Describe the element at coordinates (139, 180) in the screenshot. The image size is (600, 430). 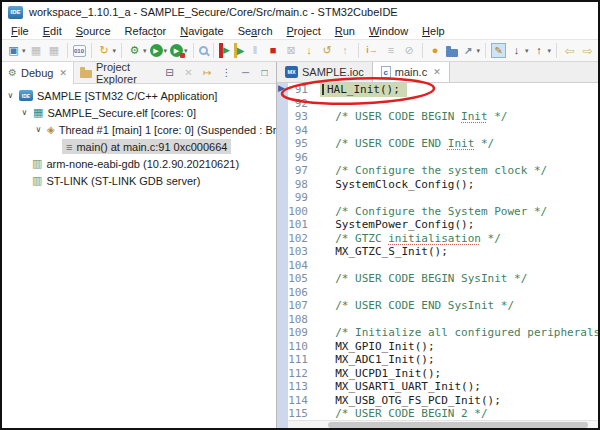
I see `tree-item-stlink: ▥ ST-LINK (ST-LINK GDB server)` at that location.